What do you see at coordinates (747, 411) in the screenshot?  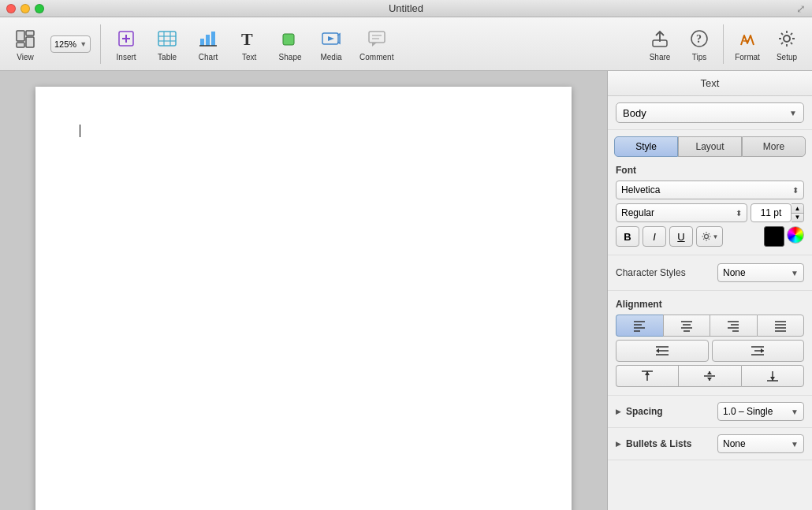 I see `spacing-value: 1.0 – Single` at bounding box center [747, 411].